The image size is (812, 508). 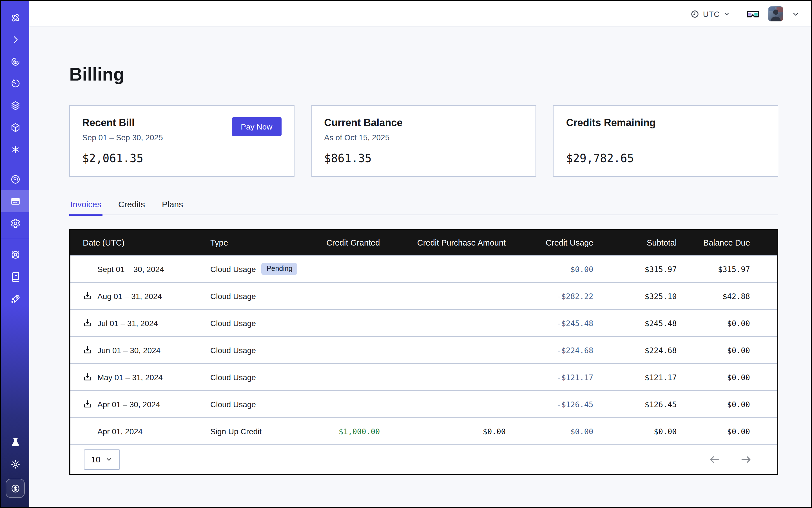 I want to click on clock-icon, so click(x=695, y=14).